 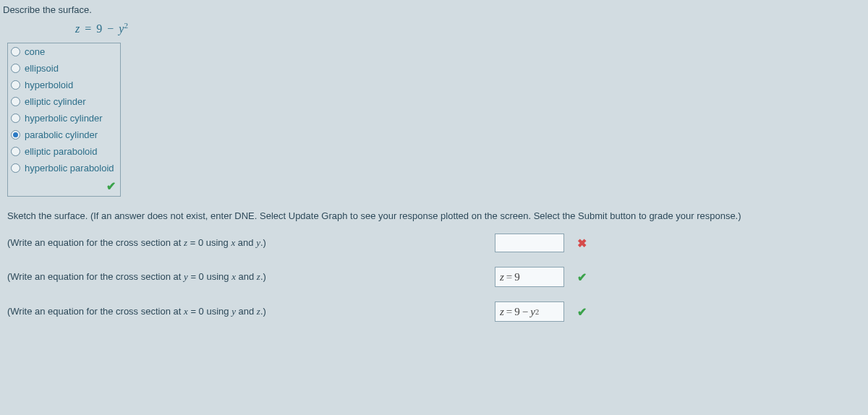 I want to click on surface-equation: z = 9 − y2, so click(x=434, y=32).